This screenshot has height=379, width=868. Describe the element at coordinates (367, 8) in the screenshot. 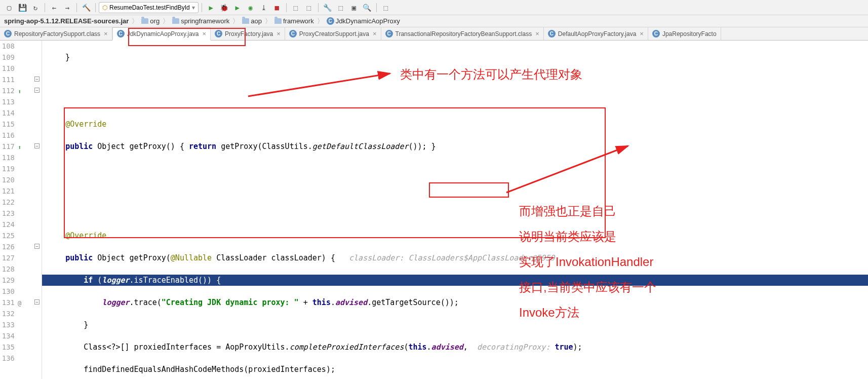

I see `search-icon: 🔍` at that location.